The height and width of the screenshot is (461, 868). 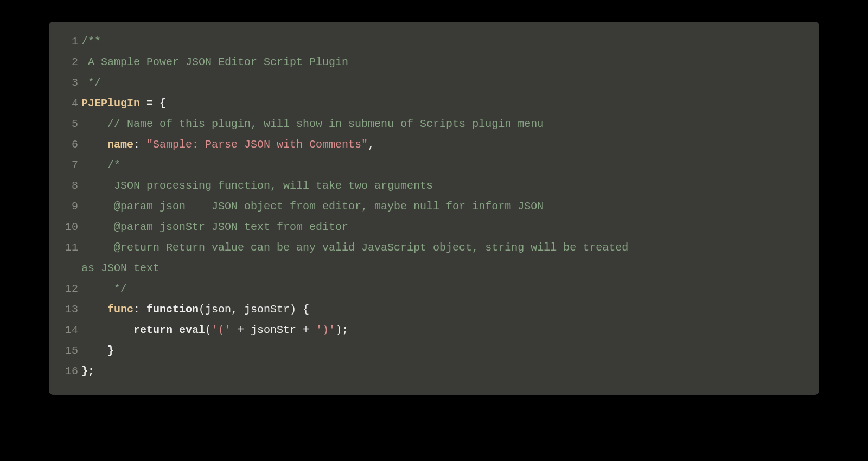 I want to click on punct-token: (, so click(x=208, y=330).